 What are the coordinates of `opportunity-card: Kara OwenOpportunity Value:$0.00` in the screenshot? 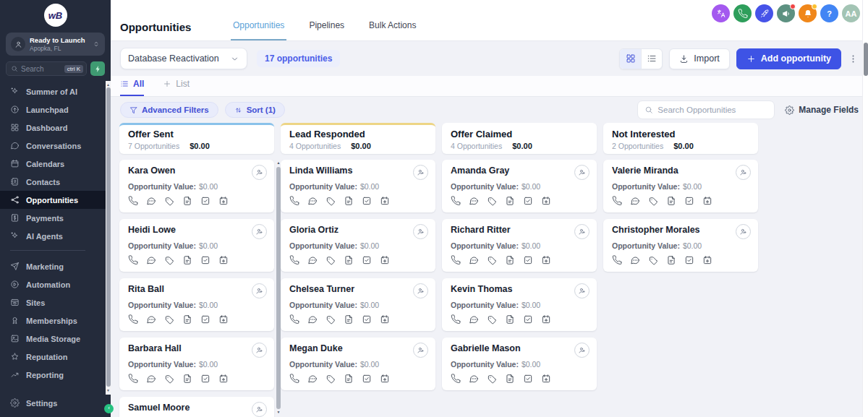 It's located at (197, 186).